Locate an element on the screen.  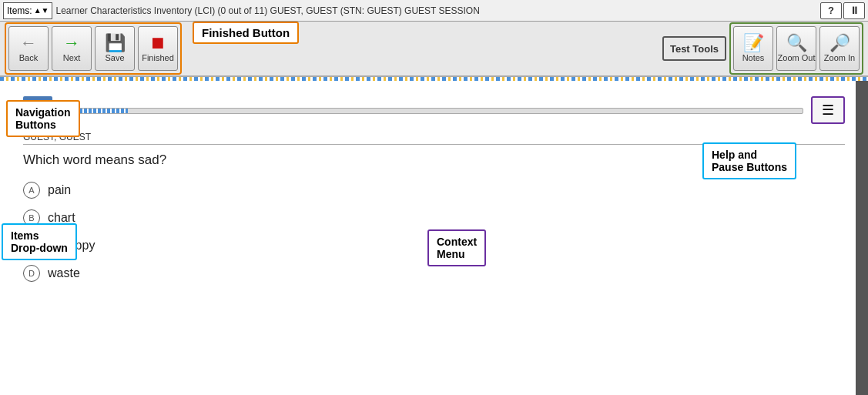
list-item: A pain is located at coordinates (434, 190).